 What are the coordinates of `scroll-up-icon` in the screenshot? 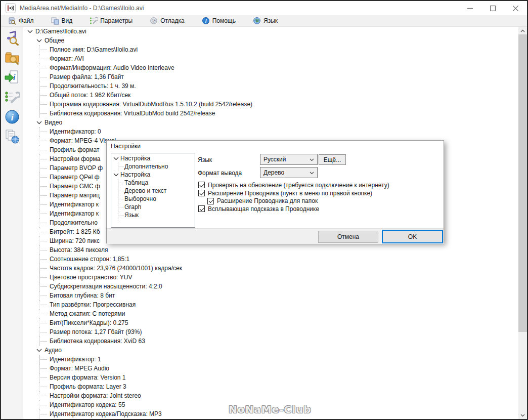 It's located at (523, 30).